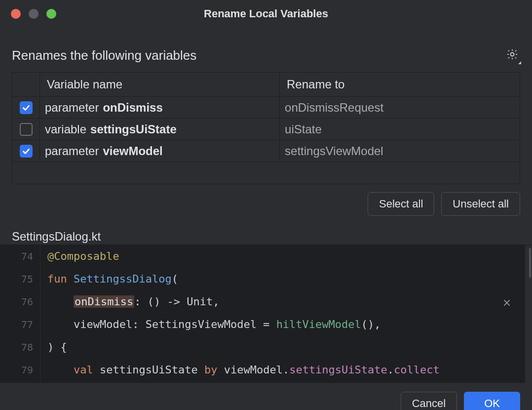  What do you see at coordinates (512, 55) in the screenshot?
I see `settings-gear-button` at bounding box center [512, 55].